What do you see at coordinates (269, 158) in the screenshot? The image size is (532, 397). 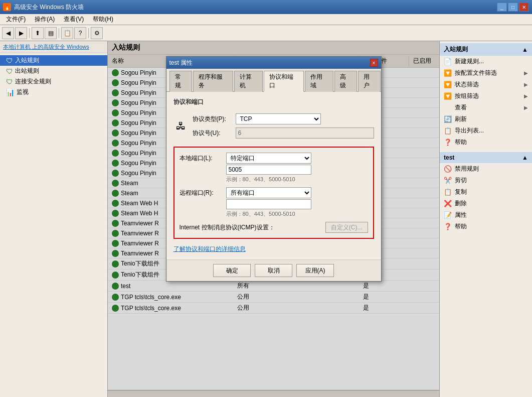 I see `local-port-select: 特定端口` at bounding box center [269, 158].